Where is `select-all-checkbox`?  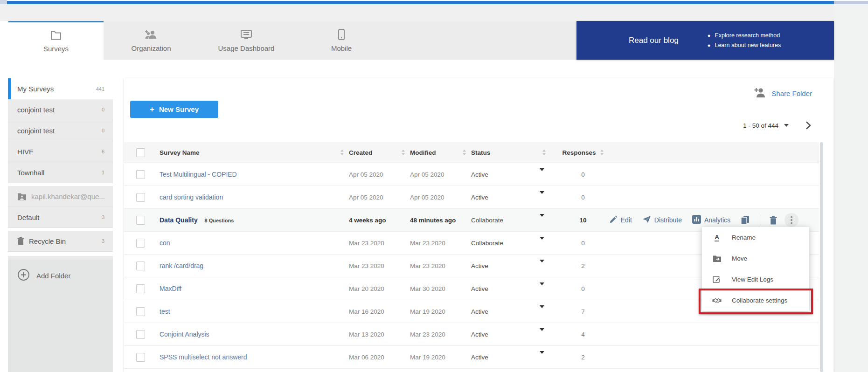
select-all-checkbox is located at coordinates (141, 153).